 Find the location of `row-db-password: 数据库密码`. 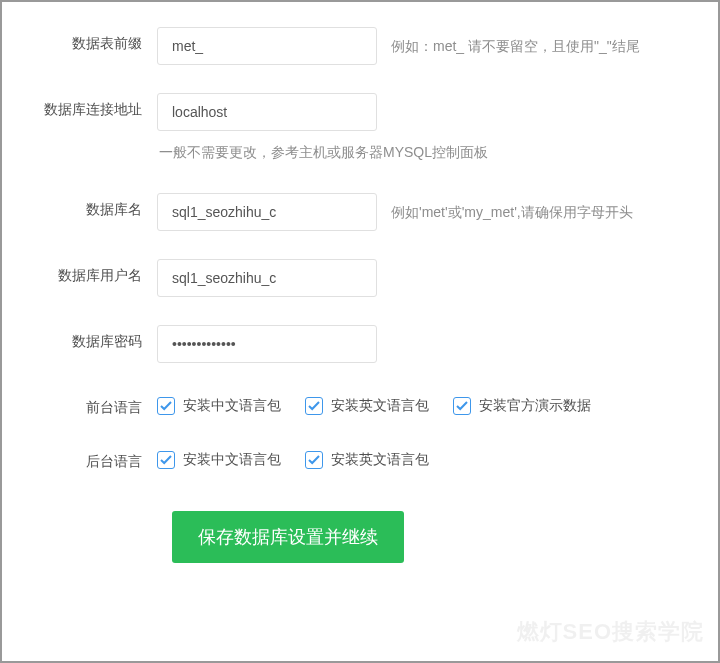

row-db-password: 数据库密码 is located at coordinates (360, 344).